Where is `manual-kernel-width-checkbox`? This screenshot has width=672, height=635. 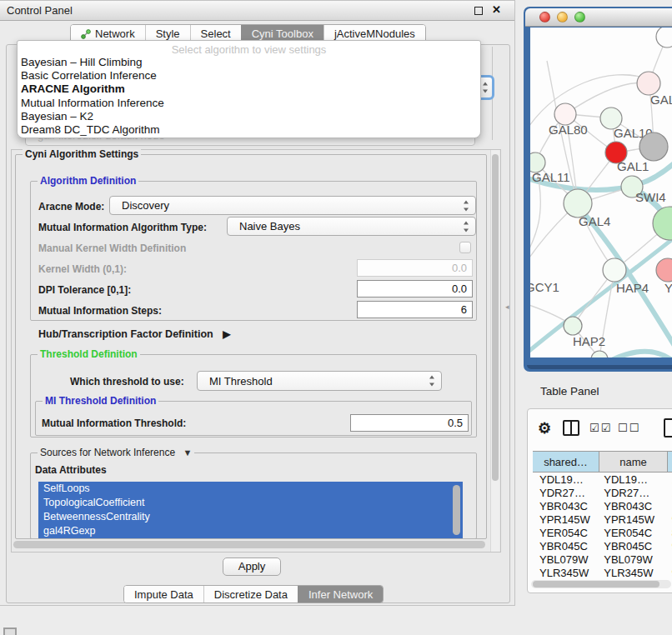
manual-kernel-width-checkbox is located at coordinates (465, 248).